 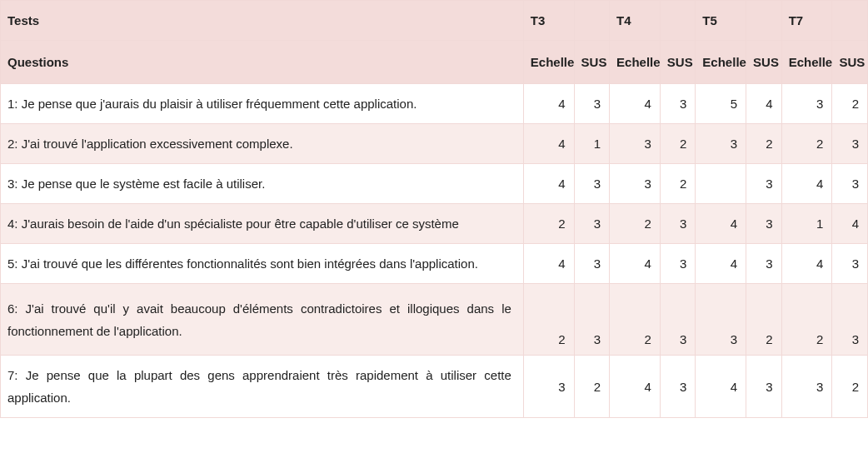 What do you see at coordinates (678, 62) in the screenshot?
I see `sub-t4-sus: SUS` at bounding box center [678, 62].